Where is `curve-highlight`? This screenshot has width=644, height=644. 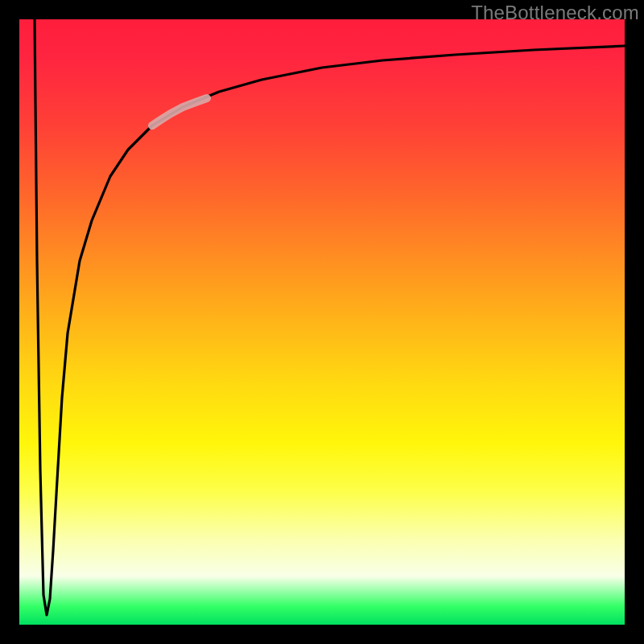 curve-highlight is located at coordinates (180, 112).